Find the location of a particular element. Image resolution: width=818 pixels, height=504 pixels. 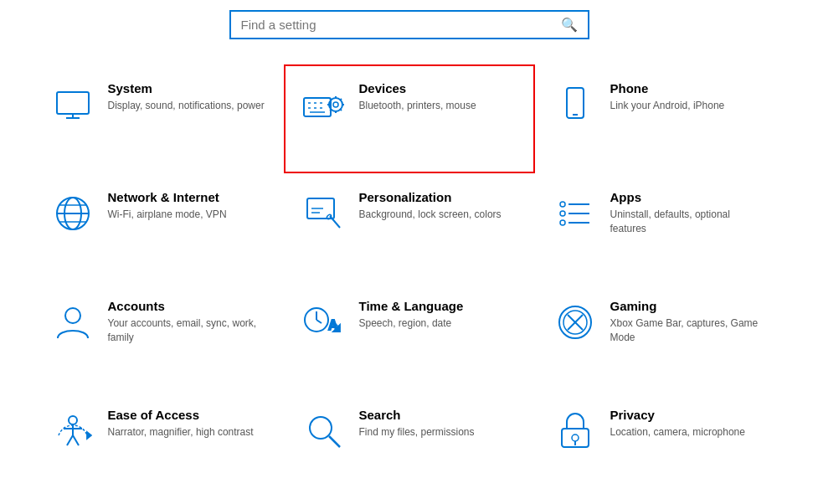

tile-personalization: Personalization Background, lock screen,… is located at coordinates (409, 228).